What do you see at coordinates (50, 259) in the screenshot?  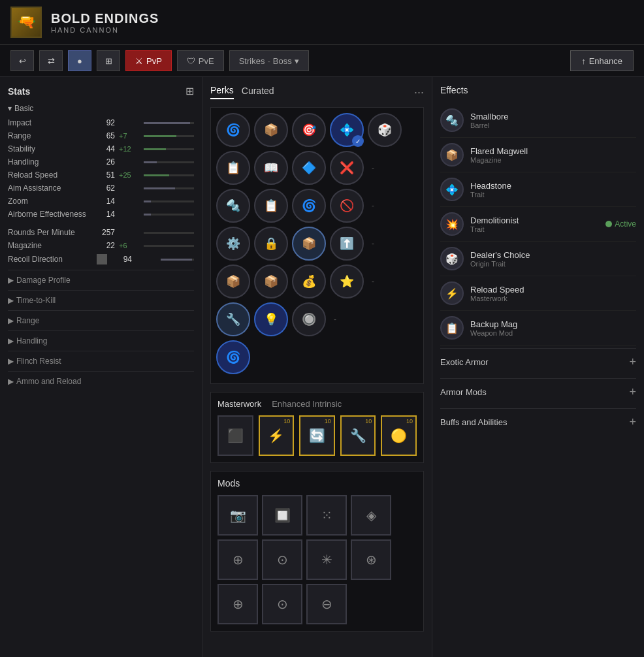 I see `stat-name-recoil: Recoil Direction` at bounding box center [50, 259].